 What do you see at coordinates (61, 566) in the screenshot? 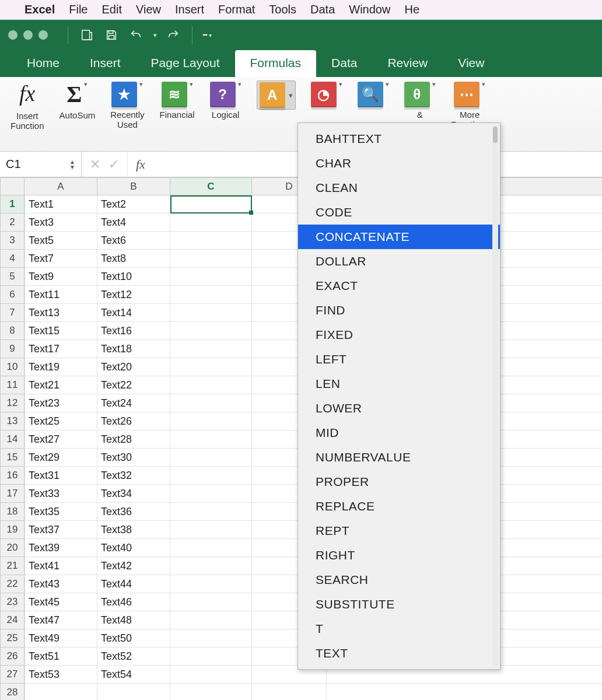
I see `cell: Text41` at bounding box center [61, 566].